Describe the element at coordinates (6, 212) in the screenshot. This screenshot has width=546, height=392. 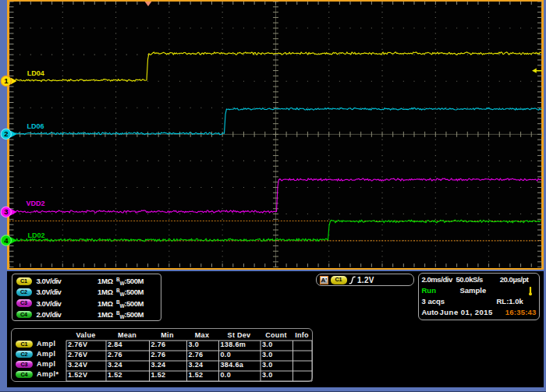
I see `svg-text: 3` at that location.